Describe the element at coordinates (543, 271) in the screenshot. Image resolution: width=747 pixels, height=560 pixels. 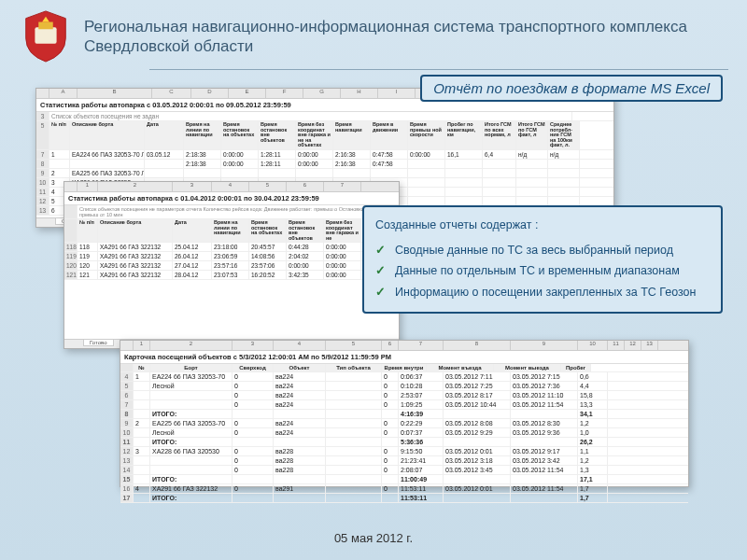
I see `info-item: Данные по отдельным ТС и временным диапа…` at that location.